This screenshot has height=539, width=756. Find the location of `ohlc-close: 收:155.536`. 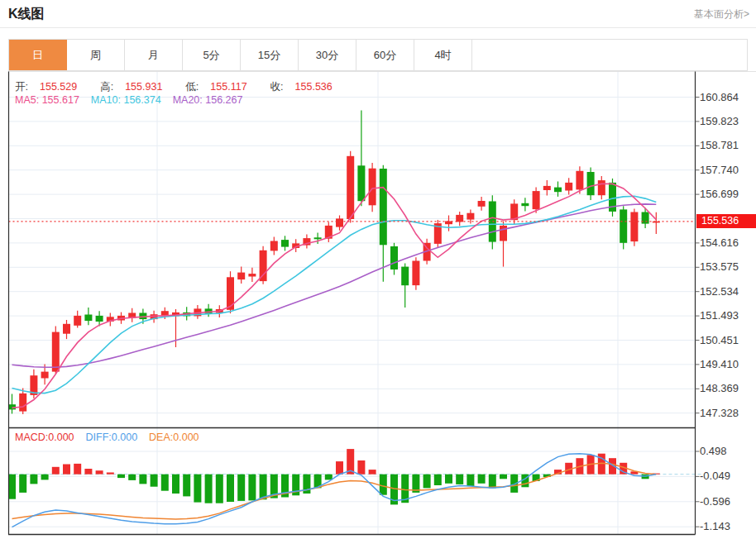

ohlc-close: 收:155.536 is located at coordinates (308, 87).